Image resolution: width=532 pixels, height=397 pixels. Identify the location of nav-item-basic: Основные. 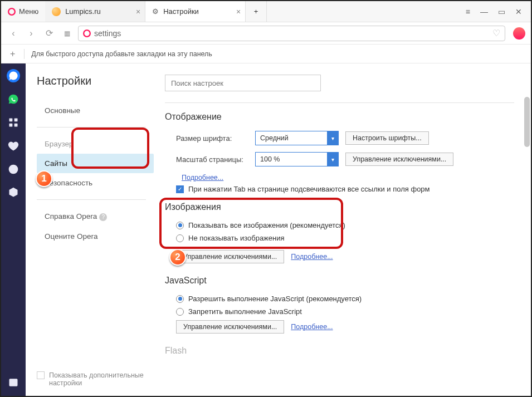
(95, 110).